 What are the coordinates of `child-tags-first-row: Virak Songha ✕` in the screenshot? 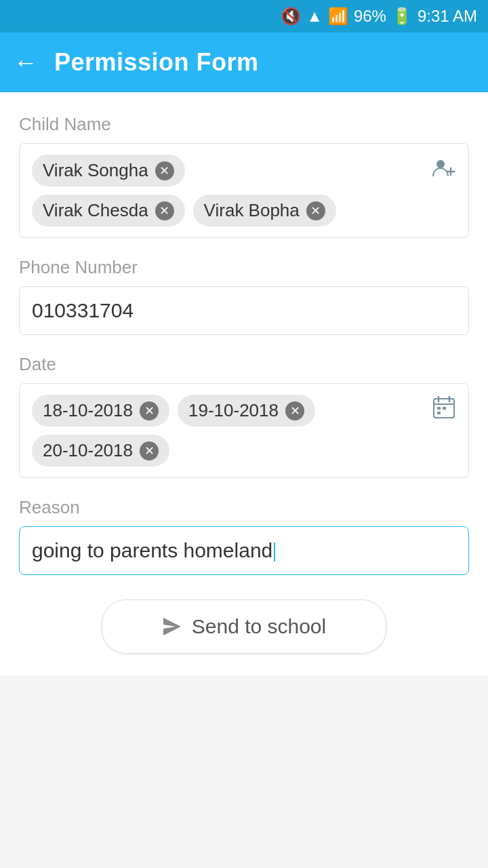 It's located at (244, 171).